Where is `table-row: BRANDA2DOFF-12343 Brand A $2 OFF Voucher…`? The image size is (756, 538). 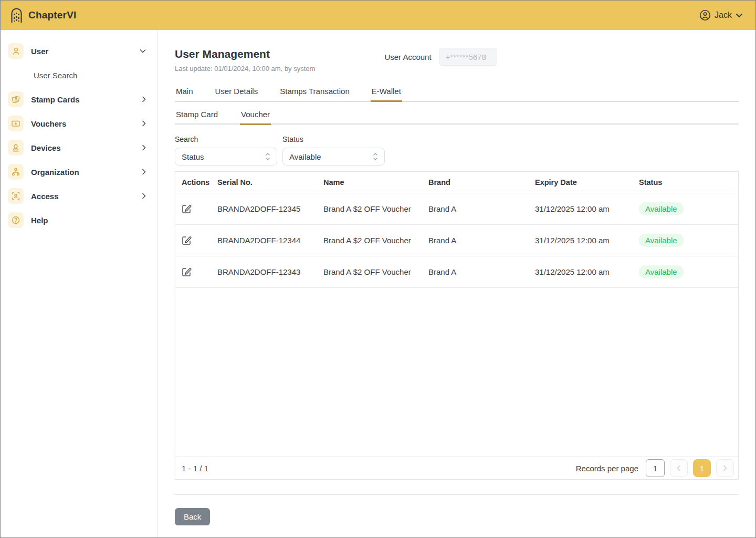
table-row: BRANDA2DOFF-12343 Brand A $2 OFF Voucher… is located at coordinates (457, 272).